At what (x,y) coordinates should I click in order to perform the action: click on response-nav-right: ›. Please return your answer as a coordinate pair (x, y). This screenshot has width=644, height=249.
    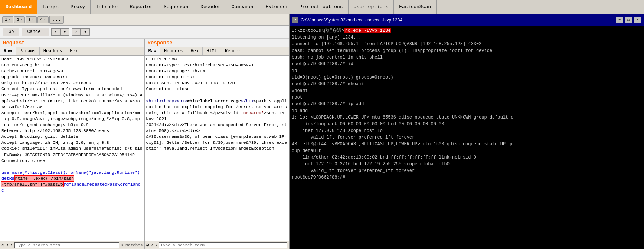
    Looking at the image, I should click on (156, 245).